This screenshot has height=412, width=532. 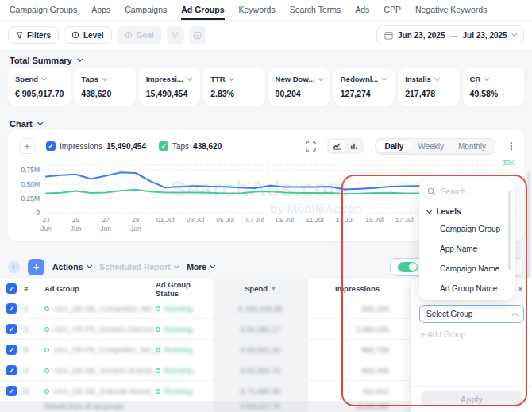 What do you see at coordinates (357, 391) in the screenshot?
I see `row-impressions-cell: 411,512` at bounding box center [357, 391].